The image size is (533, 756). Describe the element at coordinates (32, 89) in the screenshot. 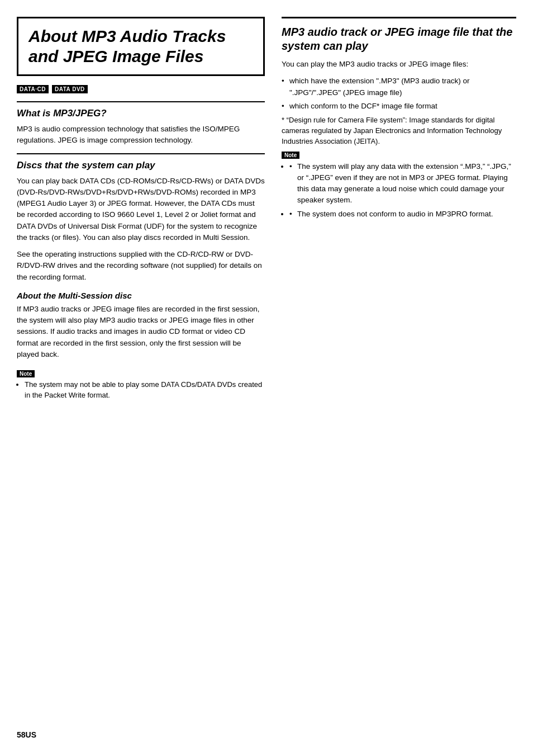

I see `badge-data-cd: DATA·CD` at that location.